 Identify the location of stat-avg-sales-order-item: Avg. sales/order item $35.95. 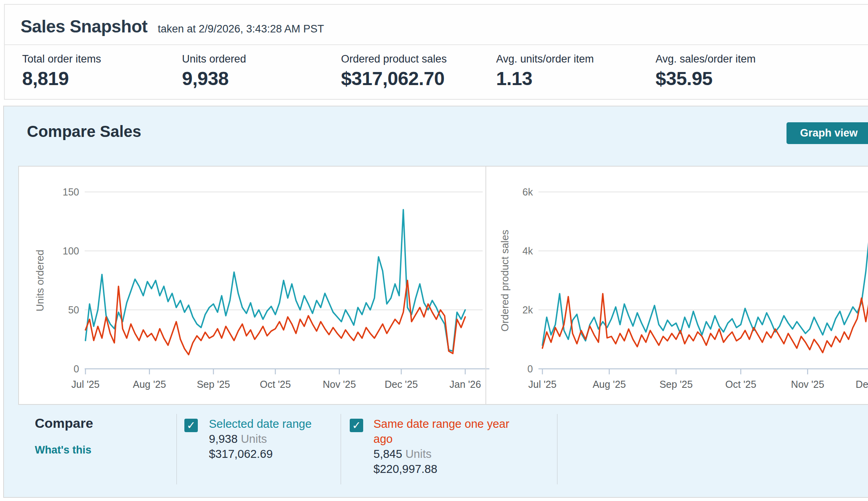
(762, 71).